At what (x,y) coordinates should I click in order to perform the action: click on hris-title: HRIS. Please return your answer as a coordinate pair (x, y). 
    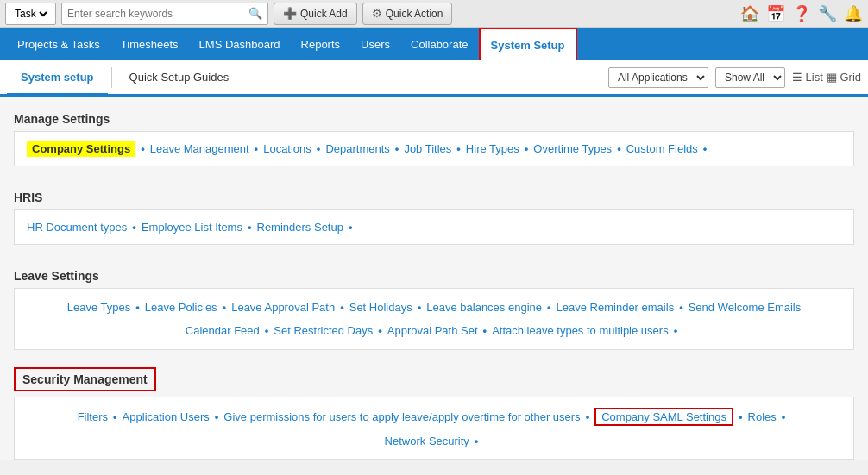
    Looking at the image, I should click on (434, 197).